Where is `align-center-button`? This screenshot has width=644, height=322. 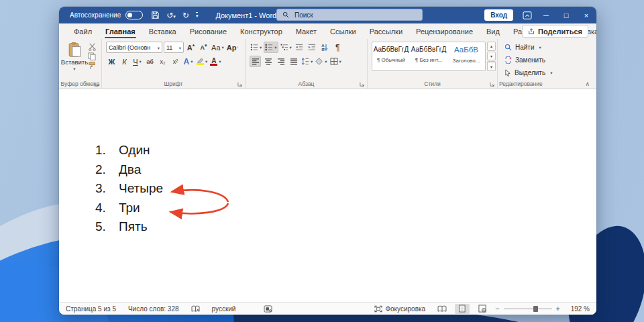
align-center-button is located at coordinates (268, 62).